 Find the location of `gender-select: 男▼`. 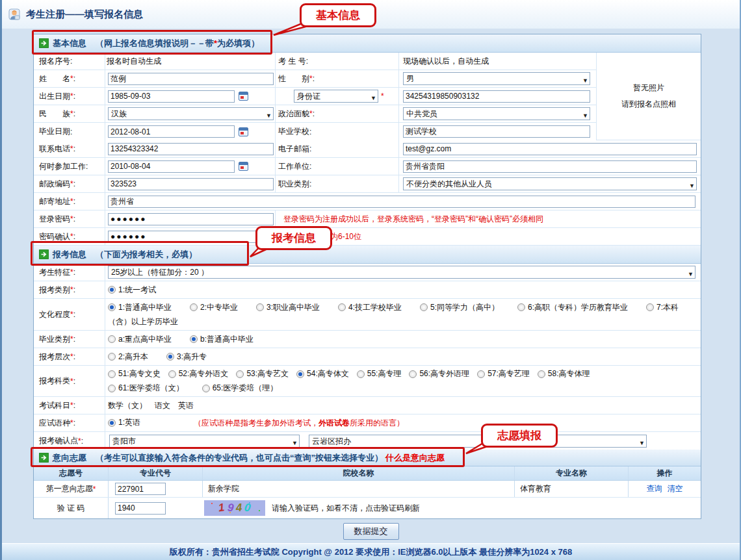

gender-select: 男▼ is located at coordinates (497, 79).